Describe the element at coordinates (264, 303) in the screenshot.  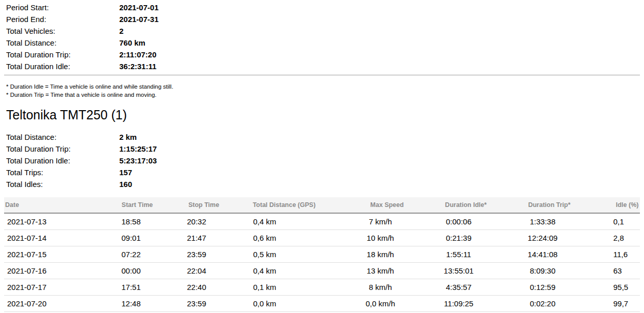
I see `cell-total-distance: 0,0 km` at that location.